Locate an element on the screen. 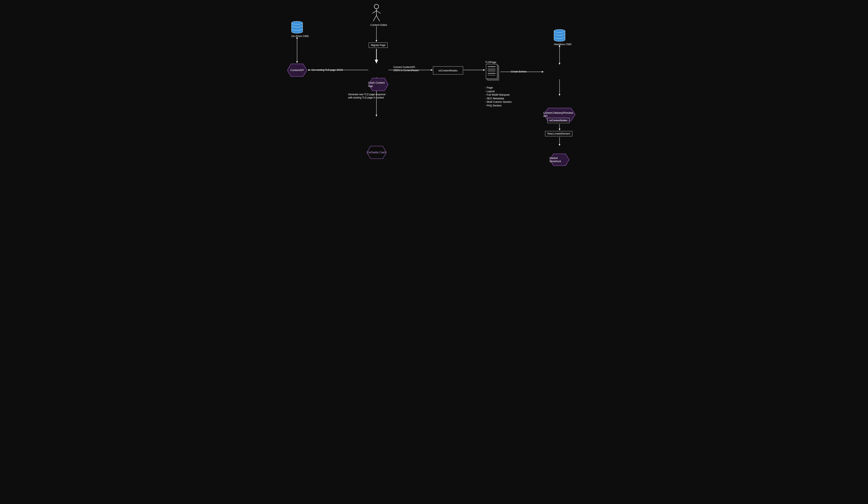  content-api-label: ContentAPI is located at coordinates (297, 70).